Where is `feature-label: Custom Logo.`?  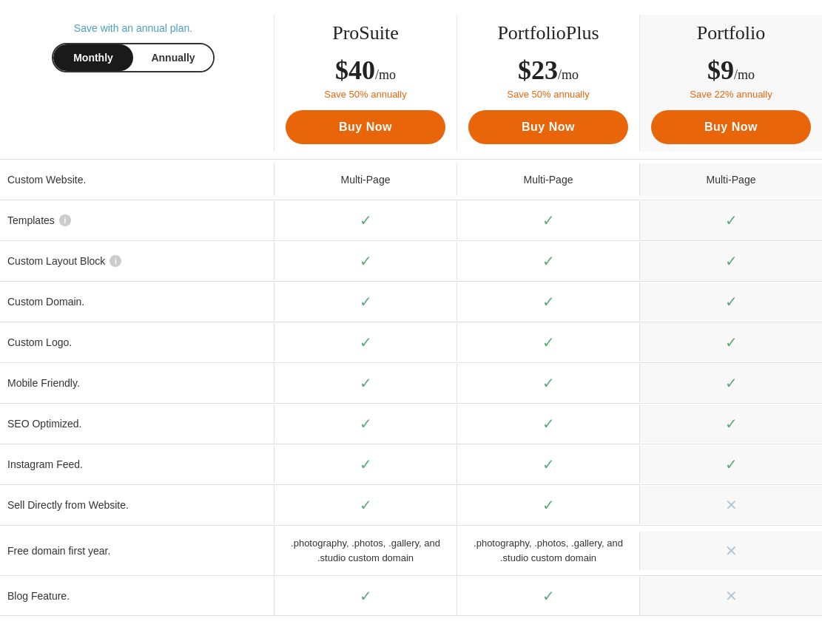
feature-label: Custom Logo. is located at coordinates (137, 342).